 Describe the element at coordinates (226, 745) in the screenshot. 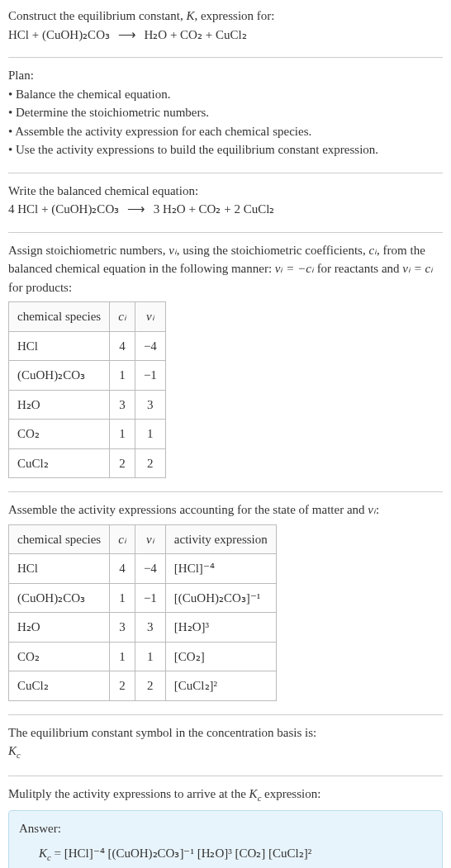

I see `symbol-section: The equilibrium constant symbol in the c…` at that location.